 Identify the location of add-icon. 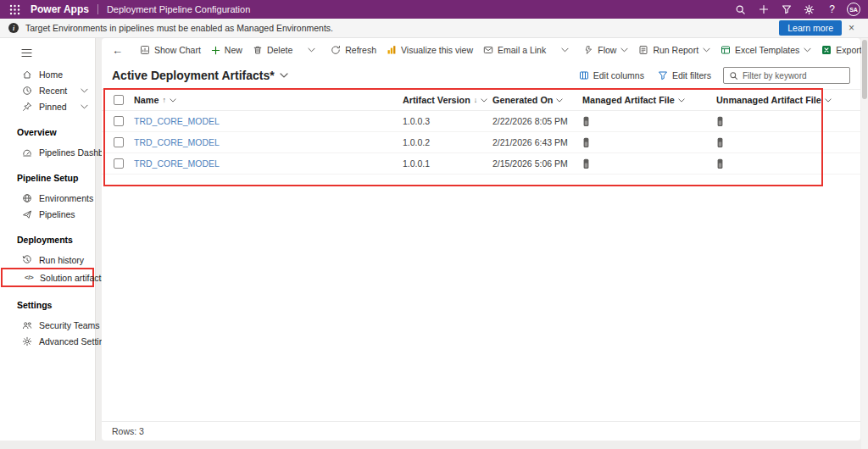
(763, 9).